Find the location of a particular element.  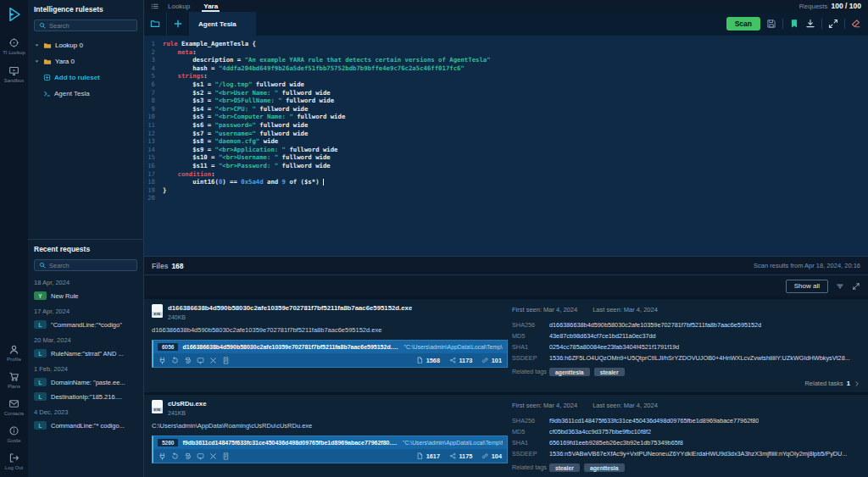

process-stat: 1175 is located at coordinates (461, 456).